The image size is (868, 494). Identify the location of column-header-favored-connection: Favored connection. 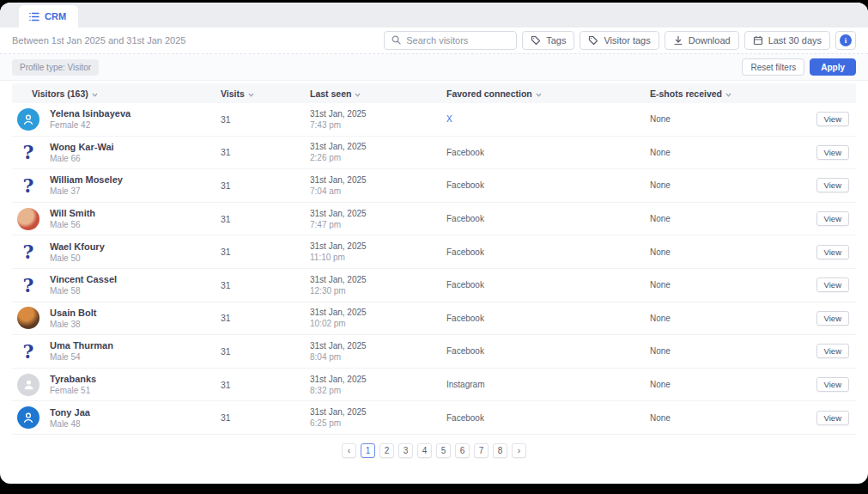
(548, 94).